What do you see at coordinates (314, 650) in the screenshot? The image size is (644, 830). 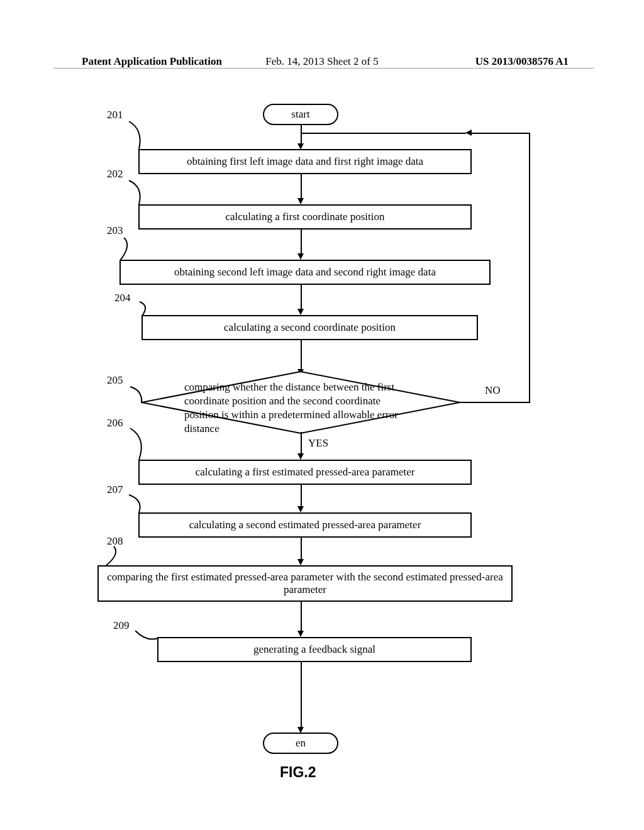 I see `step-209: generating a feedback signal` at bounding box center [314, 650].